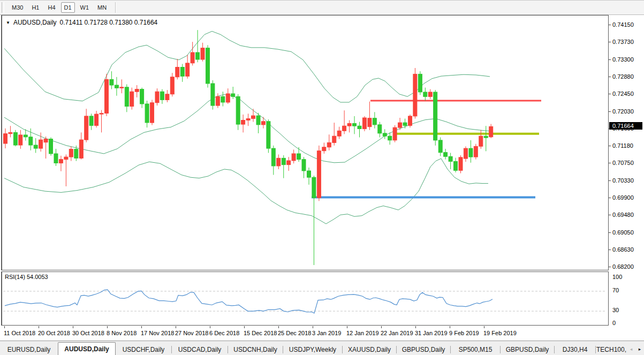 This screenshot has height=355, width=644. Describe the element at coordinates (143, 350) in the screenshot. I see `chart-tab-usdchf-daily: USDCHF,Daily` at that location.